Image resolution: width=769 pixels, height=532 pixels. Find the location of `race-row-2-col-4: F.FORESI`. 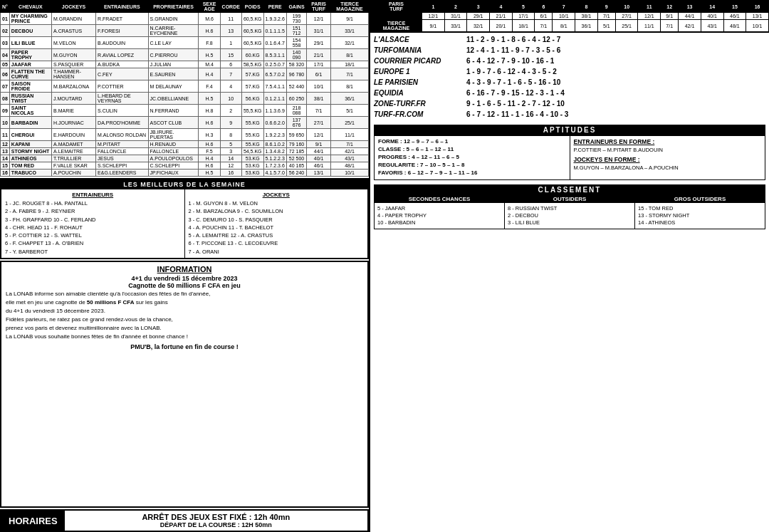

race-row-2-col-4: F.FORESI is located at coordinates (122, 31).